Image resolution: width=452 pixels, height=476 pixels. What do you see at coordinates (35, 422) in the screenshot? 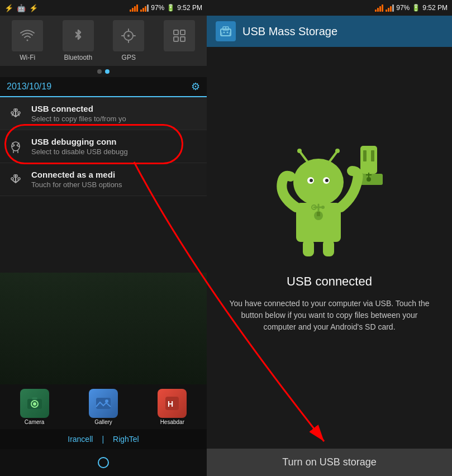
I see `camera-label: Camera` at bounding box center [35, 422].